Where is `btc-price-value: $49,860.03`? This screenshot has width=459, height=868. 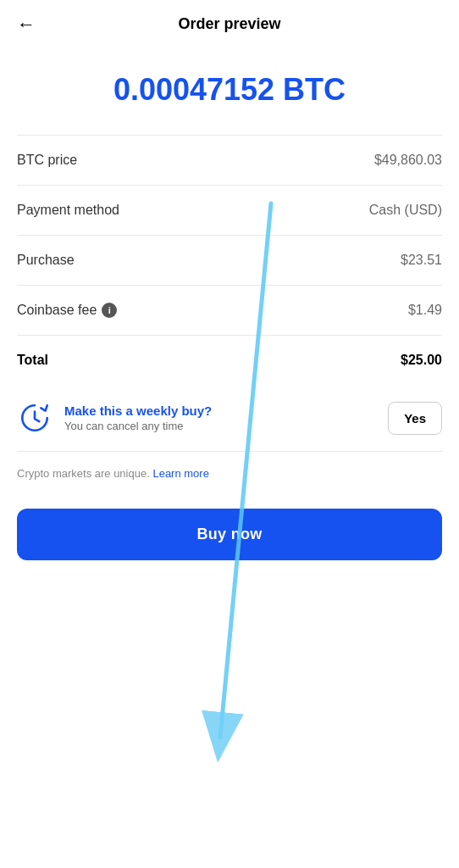 btc-price-value: $49,860.03 is located at coordinates (408, 160).